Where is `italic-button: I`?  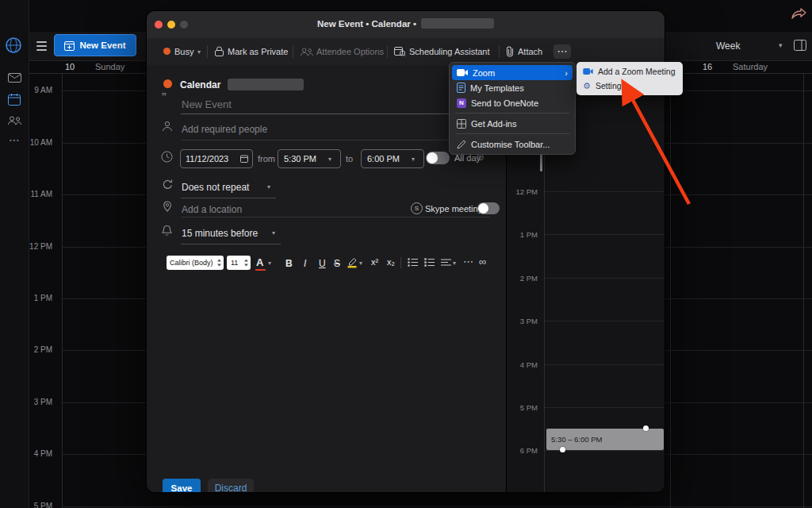
italic-button: I is located at coordinates (304, 264).